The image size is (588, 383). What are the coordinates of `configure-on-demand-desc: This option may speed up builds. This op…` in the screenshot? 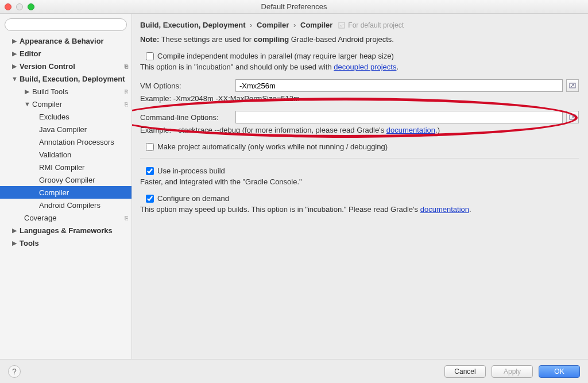 It's located at (359, 209).